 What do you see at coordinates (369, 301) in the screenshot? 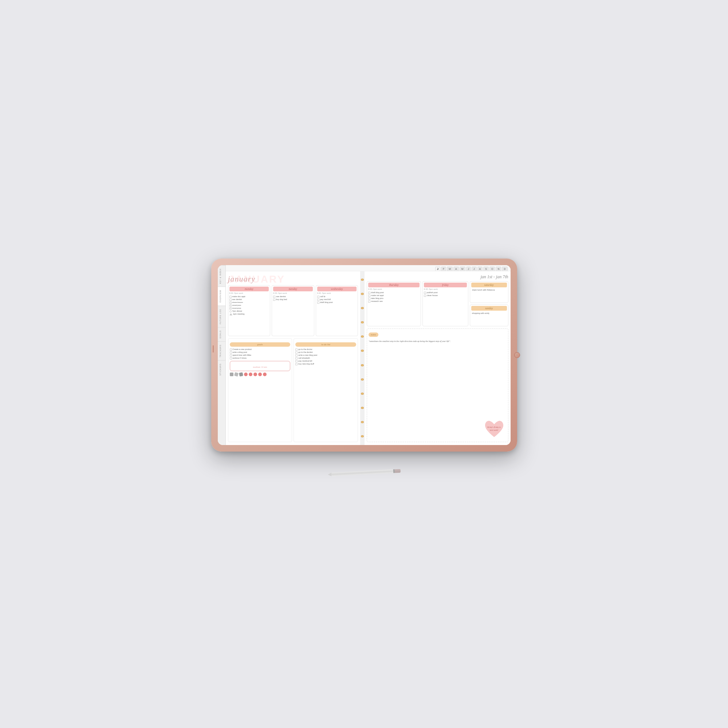
I see `checkbox-research-seo` at bounding box center [369, 301].